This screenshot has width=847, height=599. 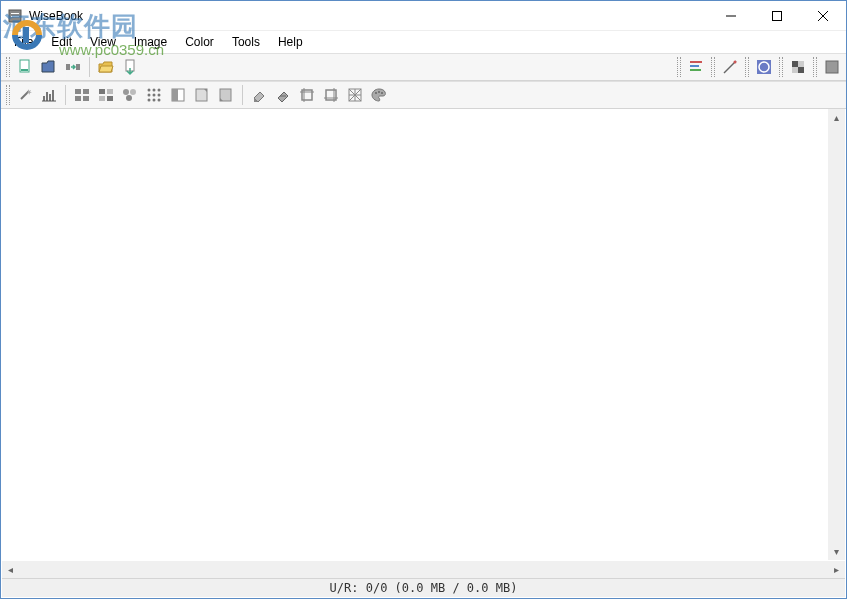 I want to click on grid-dots-button, so click(x=154, y=95).